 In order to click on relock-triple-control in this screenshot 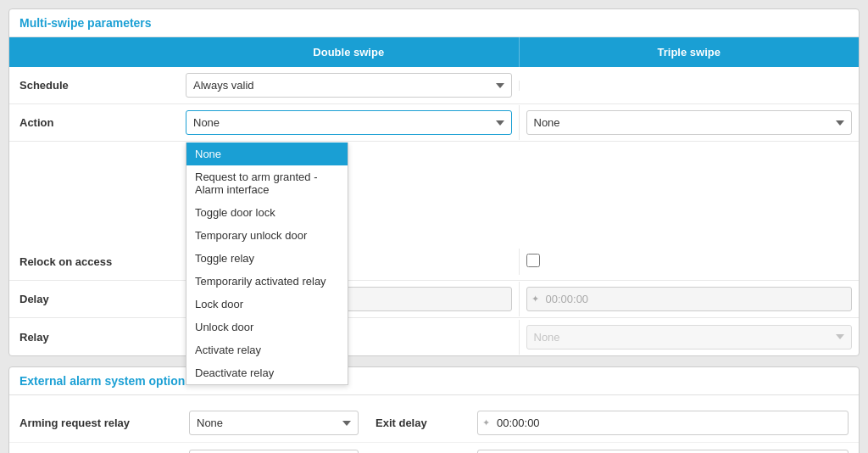, I will do `click(689, 261)`.